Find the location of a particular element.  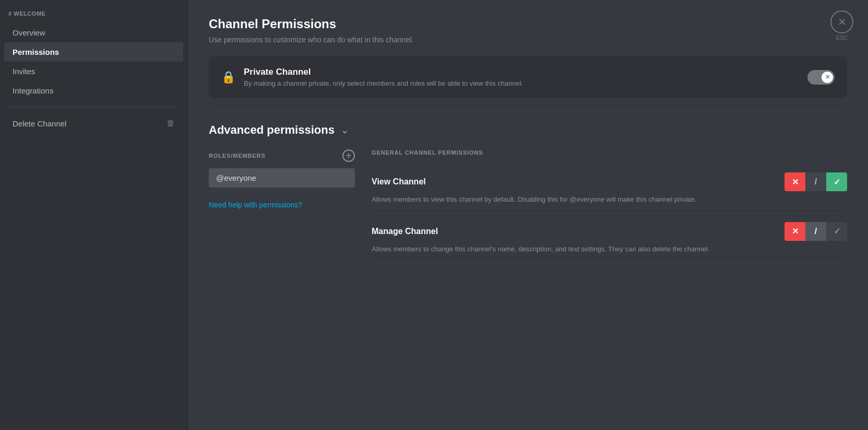

close-icon: ✕ is located at coordinates (842, 22).